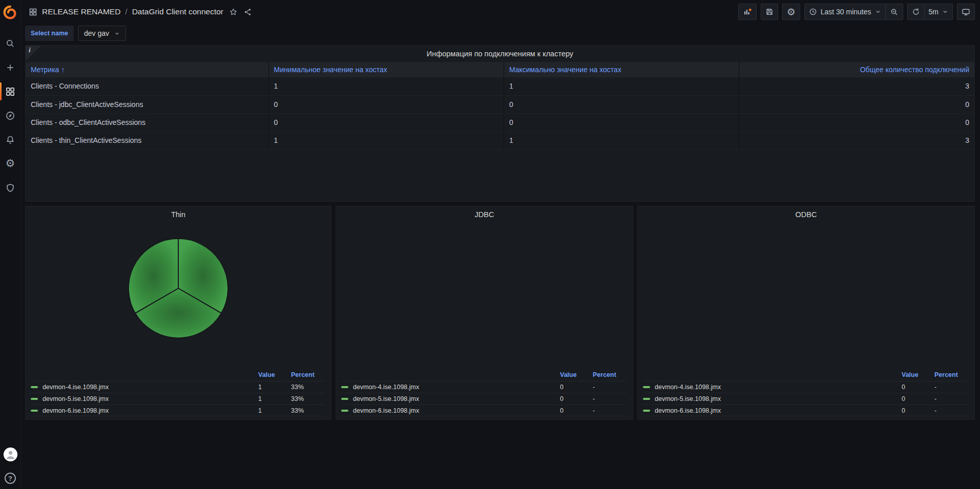  Describe the element at coordinates (30, 50) in the screenshot. I see `info-icon: i` at that location.